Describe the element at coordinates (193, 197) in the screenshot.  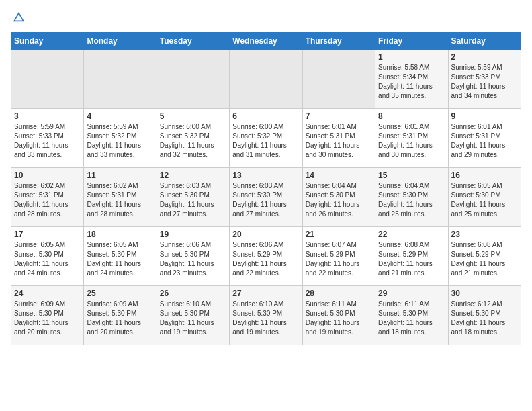
I see `calendar-cell: 12 Sunrise: 6:03 AM Sunset: 5:30 PM Dayl…` at that location.